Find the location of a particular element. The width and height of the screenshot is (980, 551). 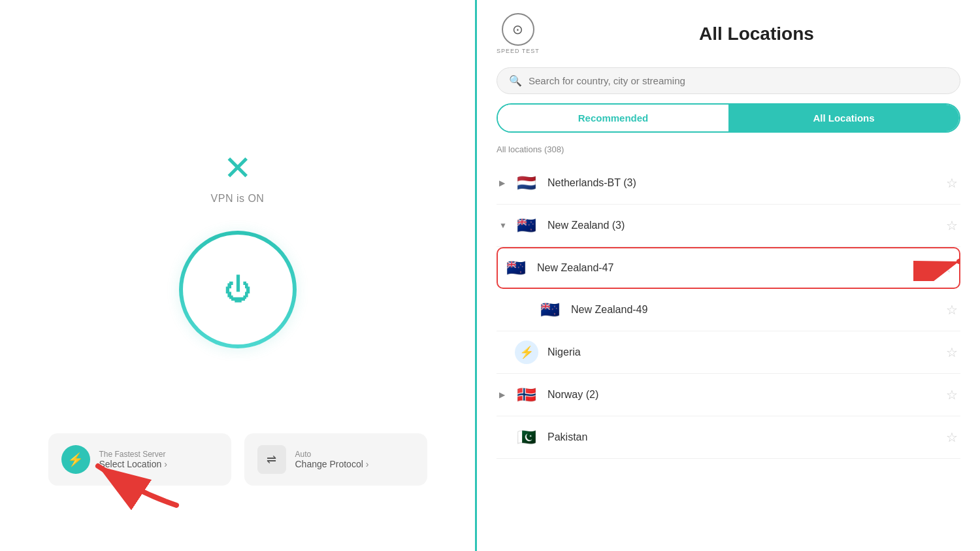

flag-nz-49: 🇳🇿 is located at coordinates (550, 310).